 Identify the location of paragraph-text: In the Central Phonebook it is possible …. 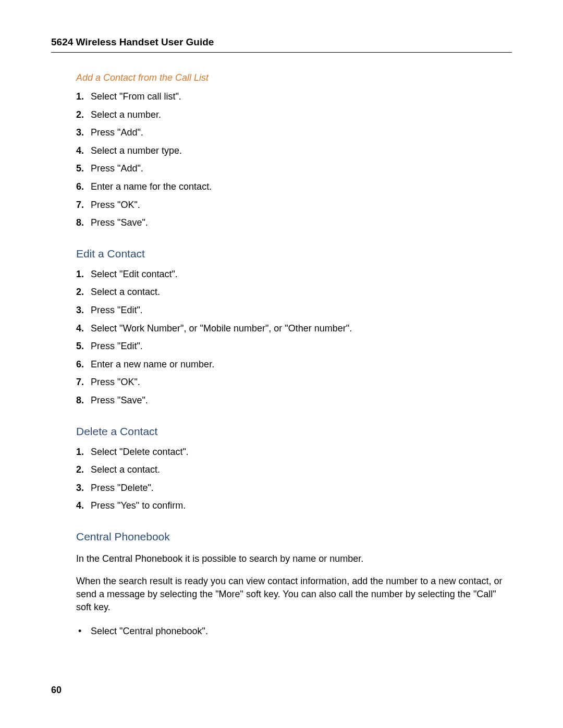
(294, 559).